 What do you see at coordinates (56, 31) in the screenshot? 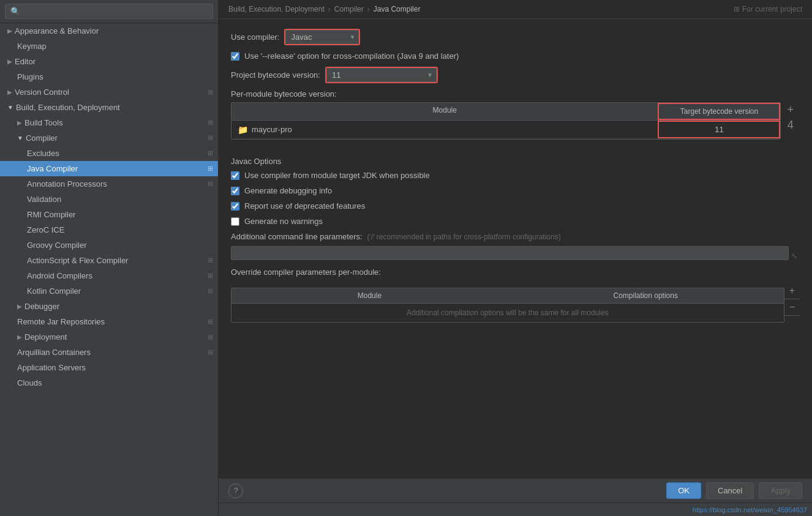
I see `sidebar-item-label: Appearance & Behavior` at bounding box center [56, 31].